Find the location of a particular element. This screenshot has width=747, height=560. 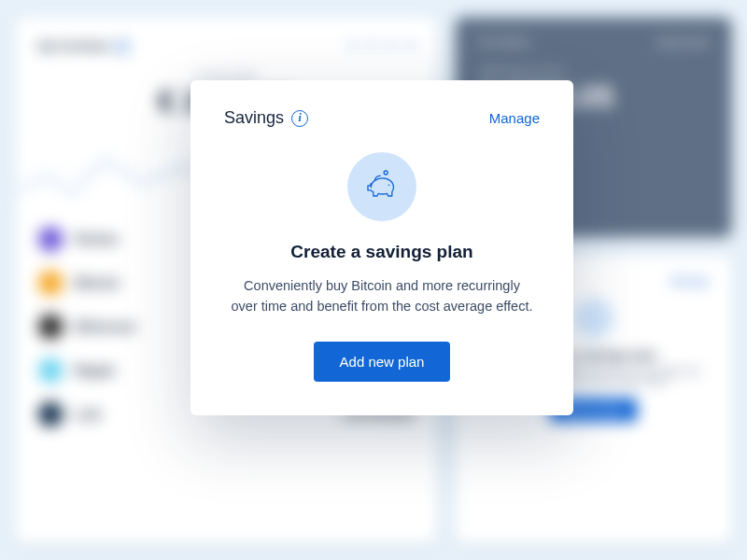

portfolio-title: My Portfolio is located at coordinates (84, 47).